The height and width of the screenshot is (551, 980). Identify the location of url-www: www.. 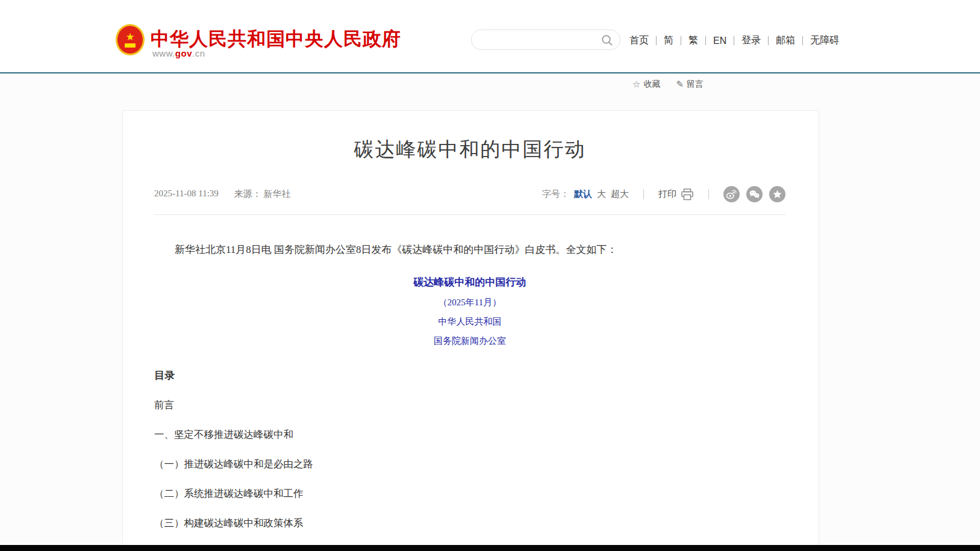
(164, 53).